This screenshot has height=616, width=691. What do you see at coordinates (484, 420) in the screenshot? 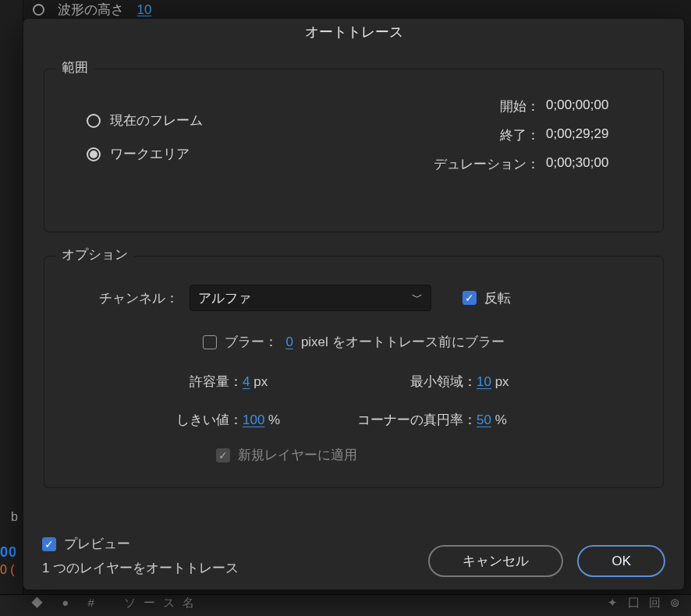
I see `roundness-value: 50` at bounding box center [484, 420].